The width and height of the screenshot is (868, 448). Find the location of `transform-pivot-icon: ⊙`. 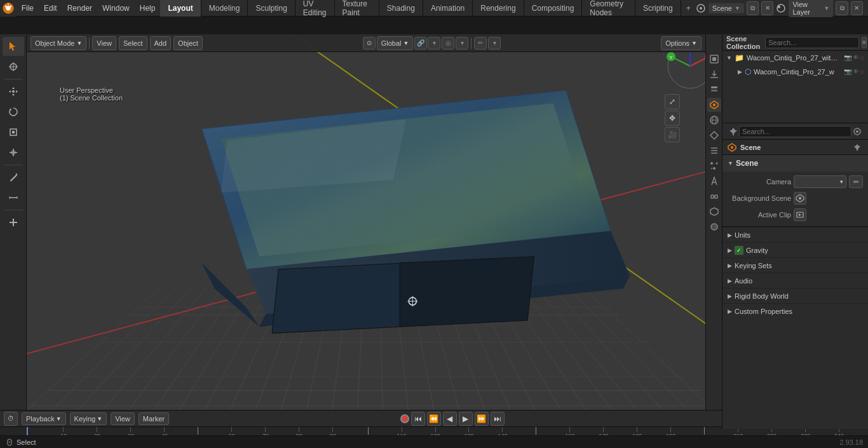

transform-pivot-icon: ⊙ is located at coordinates (369, 43).